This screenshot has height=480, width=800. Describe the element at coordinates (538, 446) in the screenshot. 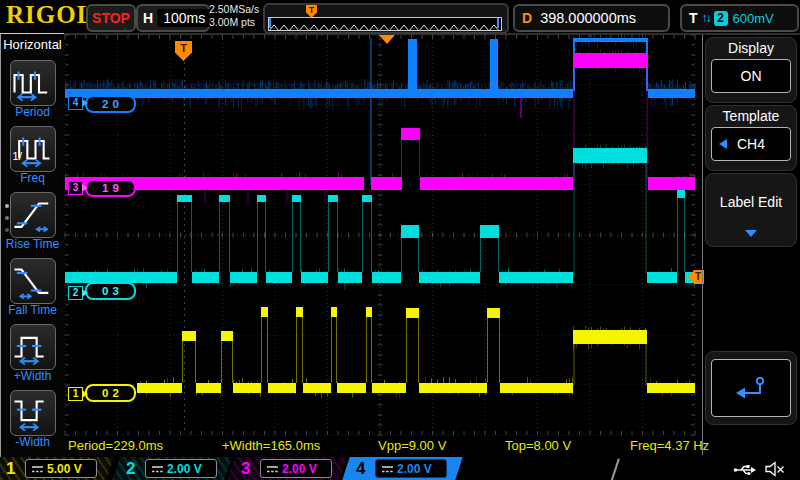

I see `measurement-top: Top=8.00 V` at that location.